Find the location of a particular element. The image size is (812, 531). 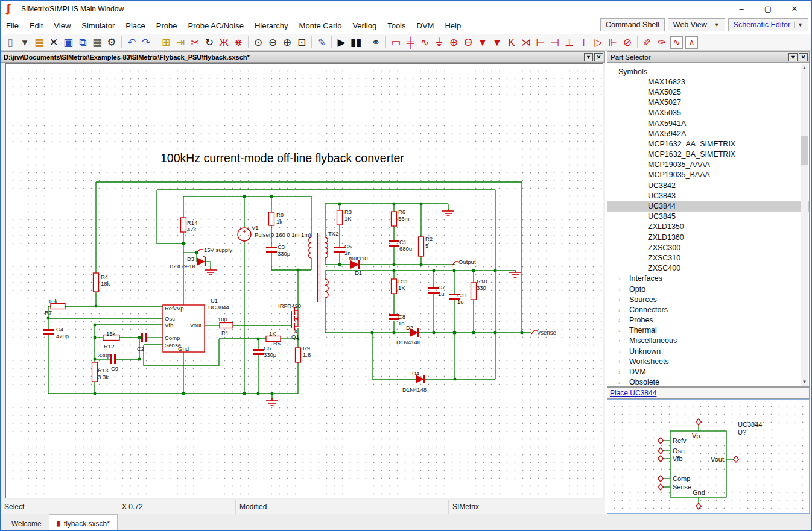

save-all-icon: ⧉ is located at coordinates (83, 42).